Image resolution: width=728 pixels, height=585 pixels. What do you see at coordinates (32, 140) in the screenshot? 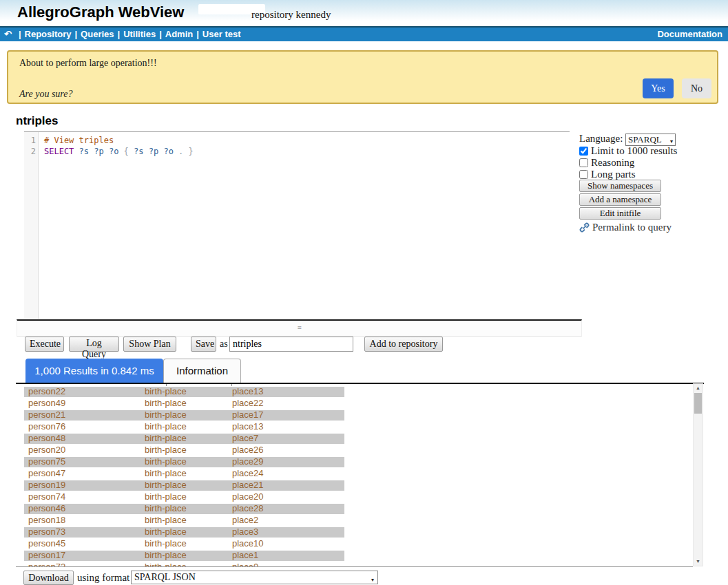
I see `line-number: 1` at bounding box center [32, 140].